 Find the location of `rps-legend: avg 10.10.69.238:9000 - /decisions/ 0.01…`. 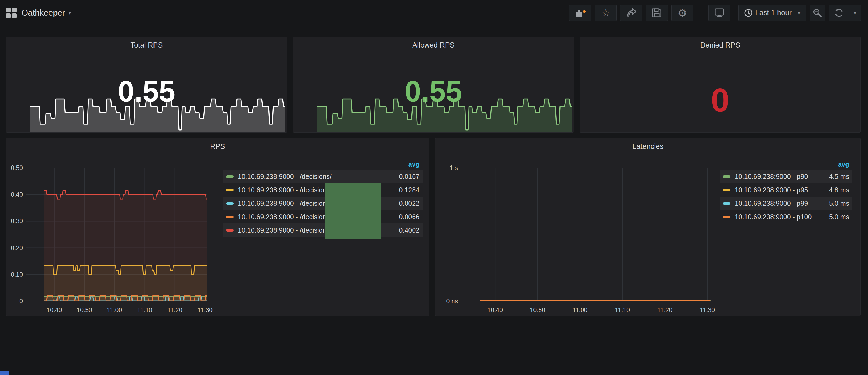

rps-legend: avg 10.10.69.238:9000 - /decisions/ 0.01… is located at coordinates (323, 199).